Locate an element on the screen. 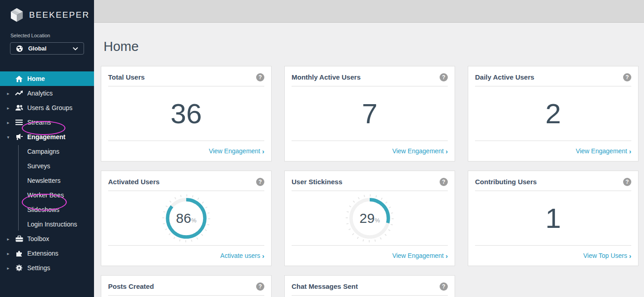  sidebar-item-label: Toolbox is located at coordinates (38, 239).